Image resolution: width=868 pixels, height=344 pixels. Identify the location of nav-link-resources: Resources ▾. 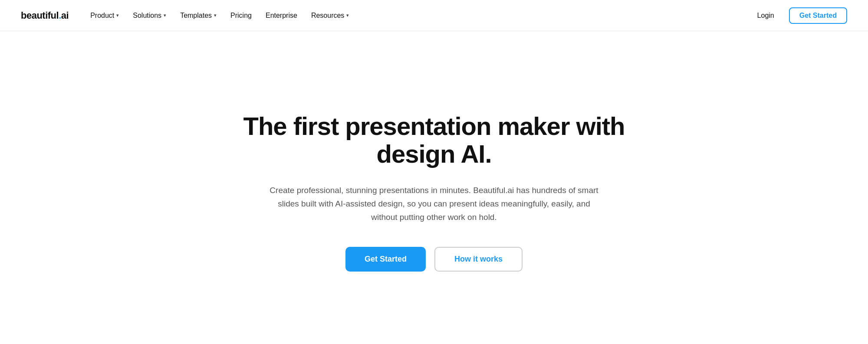
(330, 16).